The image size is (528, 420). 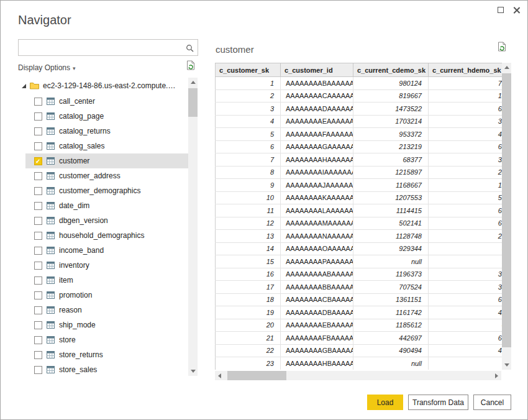 What do you see at coordinates (190, 49) in the screenshot?
I see `search-icon` at bounding box center [190, 49].